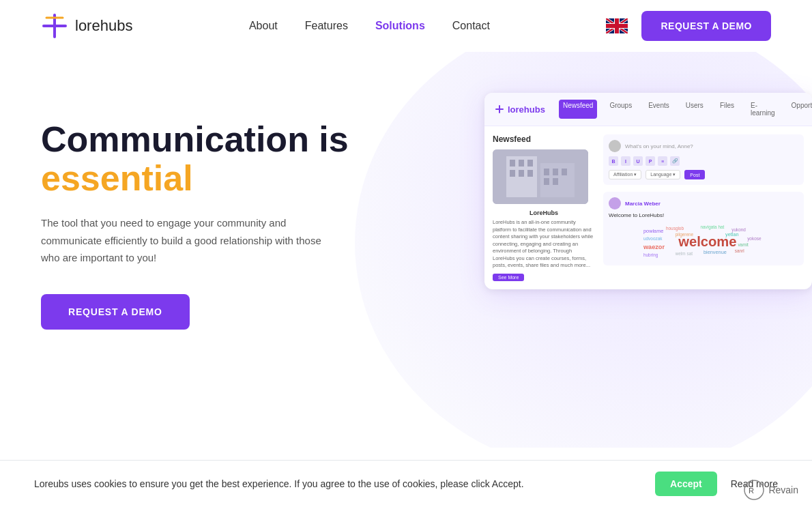 The image size is (812, 507). Describe the element at coordinates (743, 244) in the screenshot. I see `svg-text: vamit` at that location.